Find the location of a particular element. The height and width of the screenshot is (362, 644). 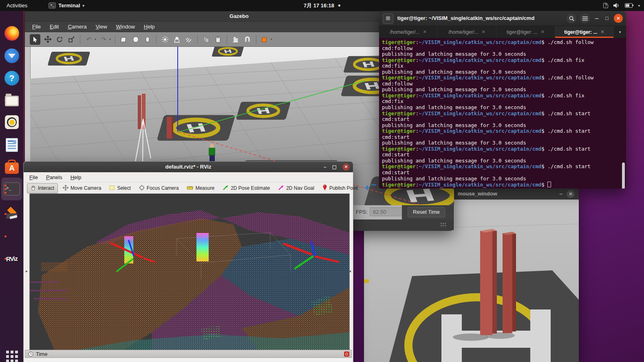

copy-icon is located at coordinates (206, 39).